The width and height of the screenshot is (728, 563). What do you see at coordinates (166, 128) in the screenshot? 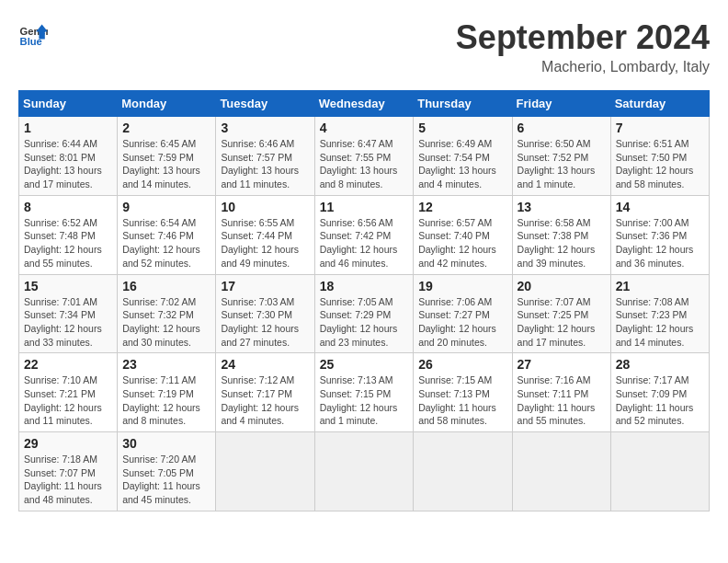
I see `day-number: 2` at bounding box center [166, 128].